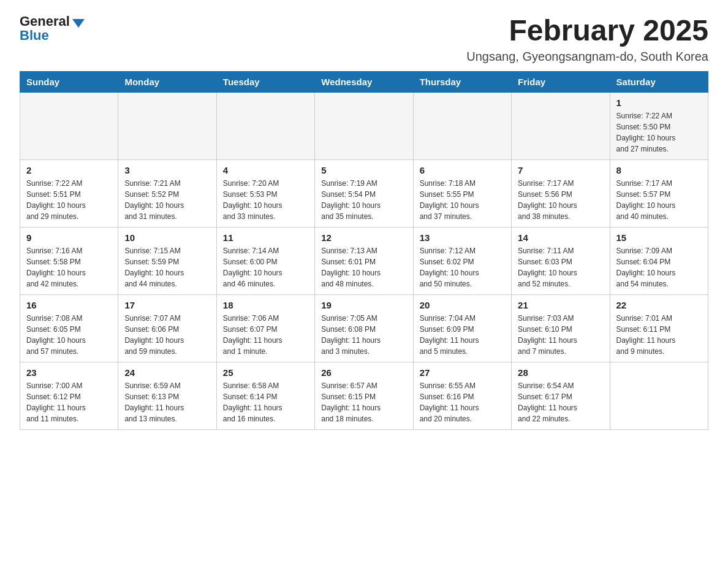 The width and height of the screenshot is (728, 563). I want to click on table-row: 8Sunrise: 7:17 AM Sunset: 5:57 PM Daylig…, so click(659, 193).